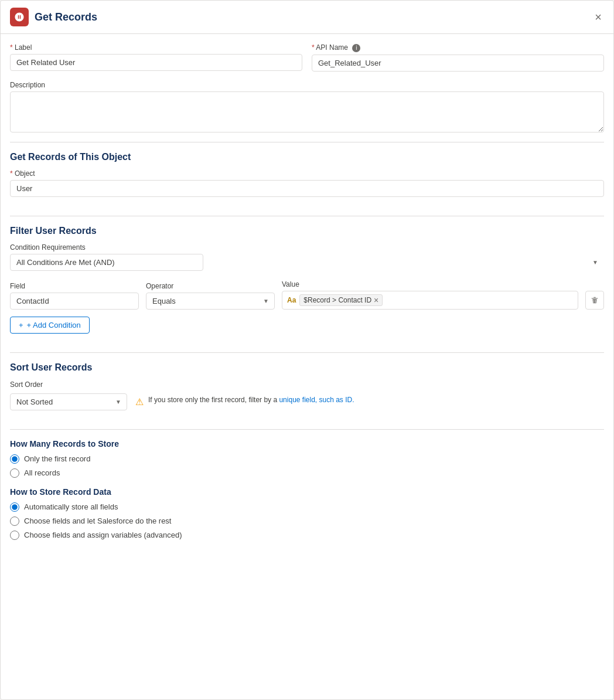 The height and width of the screenshot is (700, 614). What do you see at coordinates (316, 400) in the screenshot?
I see `warning-link: unique field, such as ID.` at bounding box center [316, 400].